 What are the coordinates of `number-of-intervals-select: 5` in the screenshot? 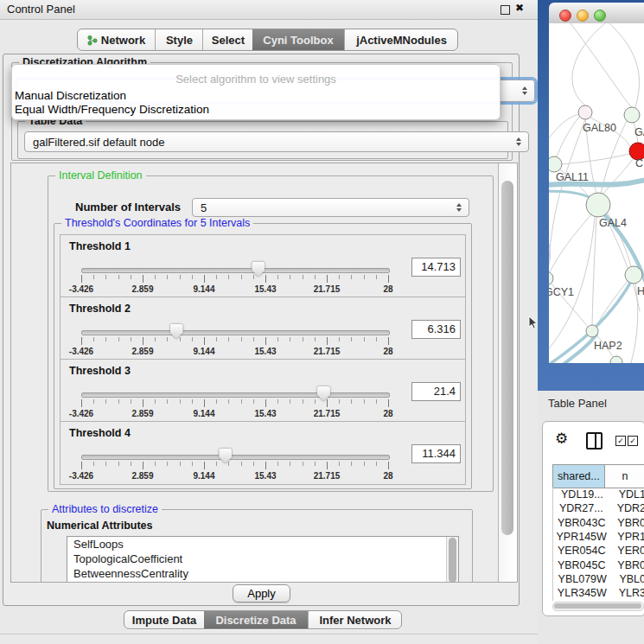 It's located at (330, 207).